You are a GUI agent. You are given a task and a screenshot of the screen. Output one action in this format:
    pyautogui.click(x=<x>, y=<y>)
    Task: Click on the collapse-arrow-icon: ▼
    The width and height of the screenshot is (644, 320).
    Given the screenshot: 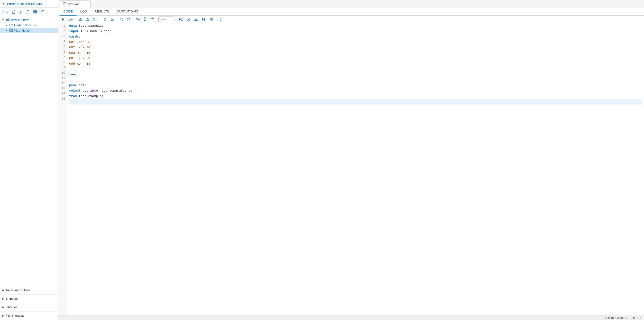 What is the action you would take?
    pyautogui.click(x=4, y=4)
    